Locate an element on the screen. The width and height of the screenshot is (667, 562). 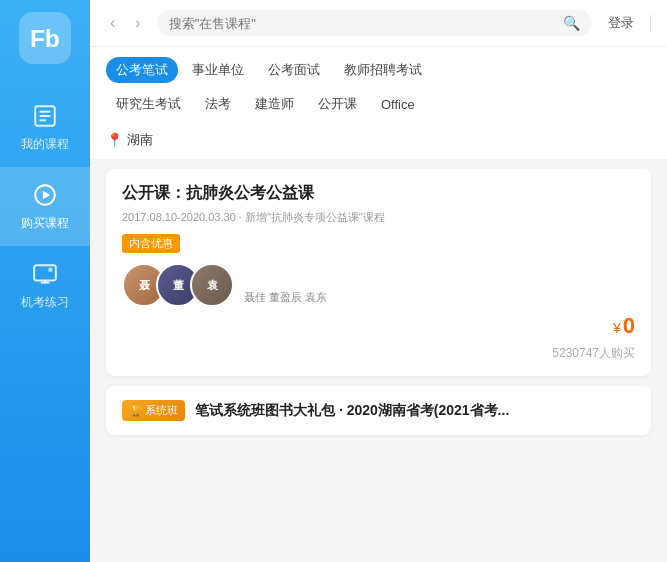
buyers-count: 5230747人购买 is located at coordinates (594, 353).